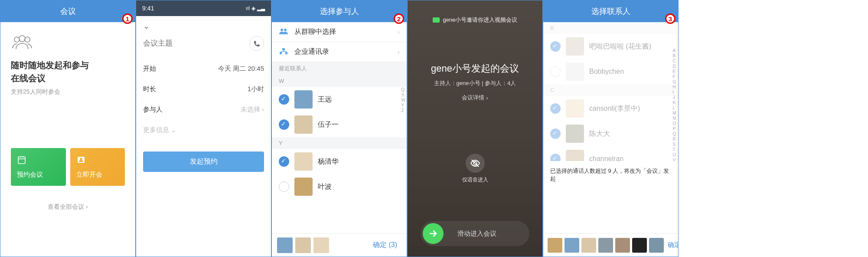 The image size is (868, 257). Describe the element at coordinates (325, 187) in the screenshot. I see `contact-name: 叶波` at that location.